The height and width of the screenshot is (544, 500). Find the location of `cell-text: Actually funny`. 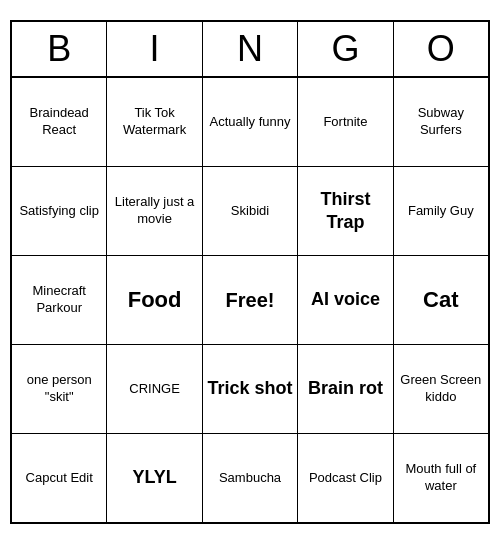

cell-text: Actually funny is located at coordinates (250, 122).